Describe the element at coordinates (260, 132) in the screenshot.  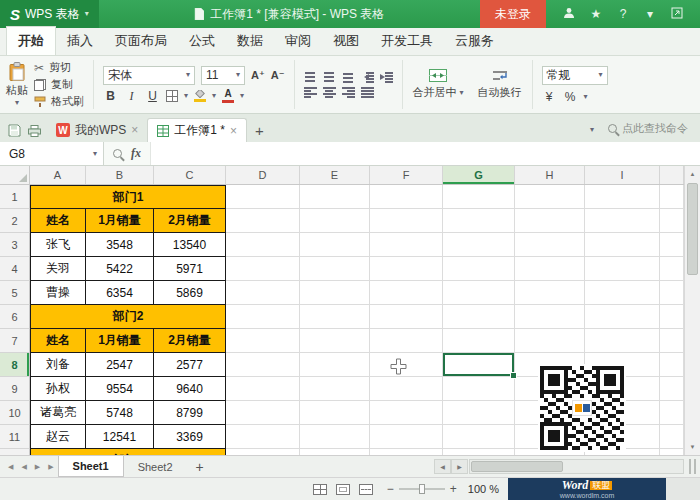
I see `new-document-tab-button: +` at that location.